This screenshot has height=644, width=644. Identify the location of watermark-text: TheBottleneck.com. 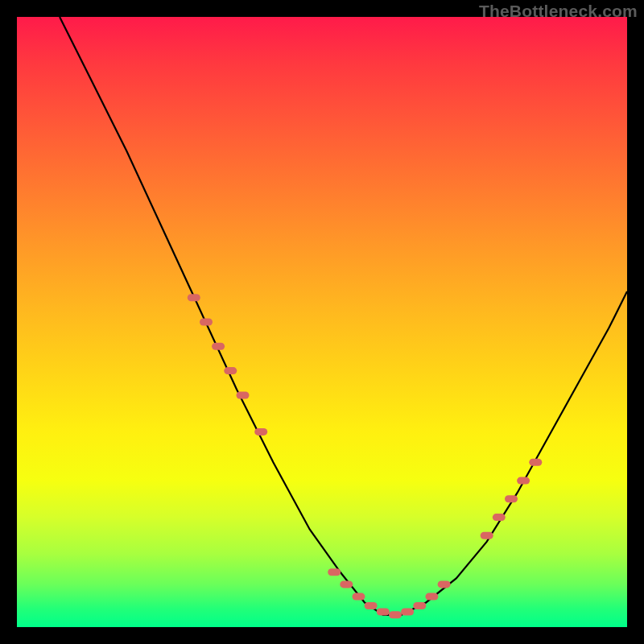
(559, 11).